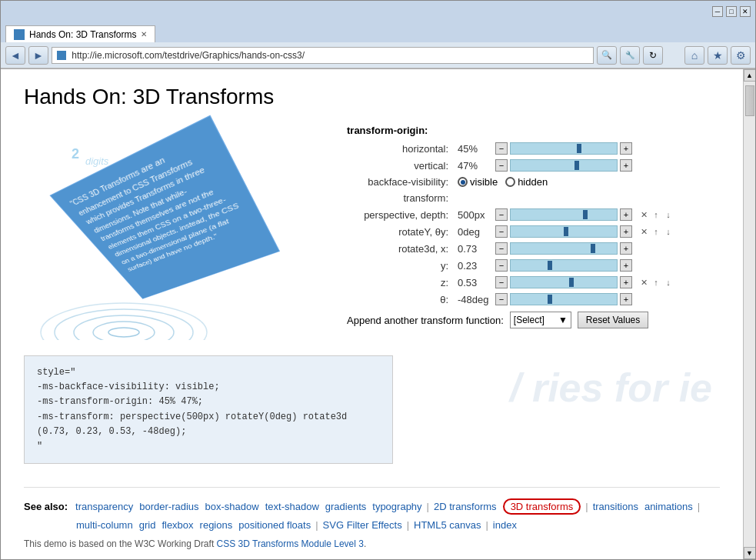  Describe the element at coordinates (292, 506) in the screenshot. I see `link-text-shadow: text-shadow` at that location.